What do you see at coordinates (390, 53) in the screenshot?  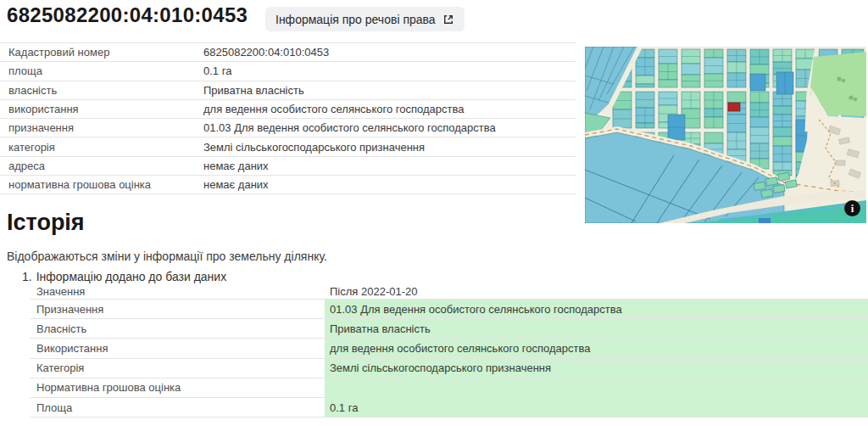 I see `row-value: 6825082200:04:010:0453` at bounding box center [390, 53].